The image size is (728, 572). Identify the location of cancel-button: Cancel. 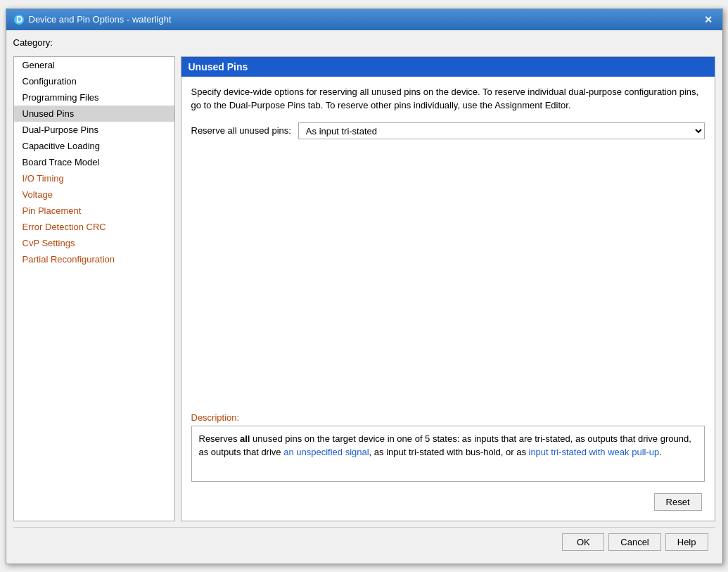
(634, 542).